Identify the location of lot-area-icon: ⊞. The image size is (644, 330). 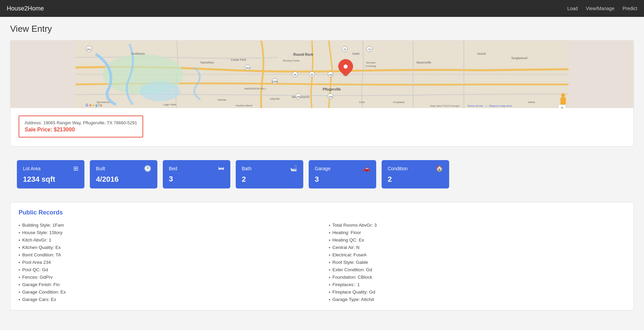
(76, 169).